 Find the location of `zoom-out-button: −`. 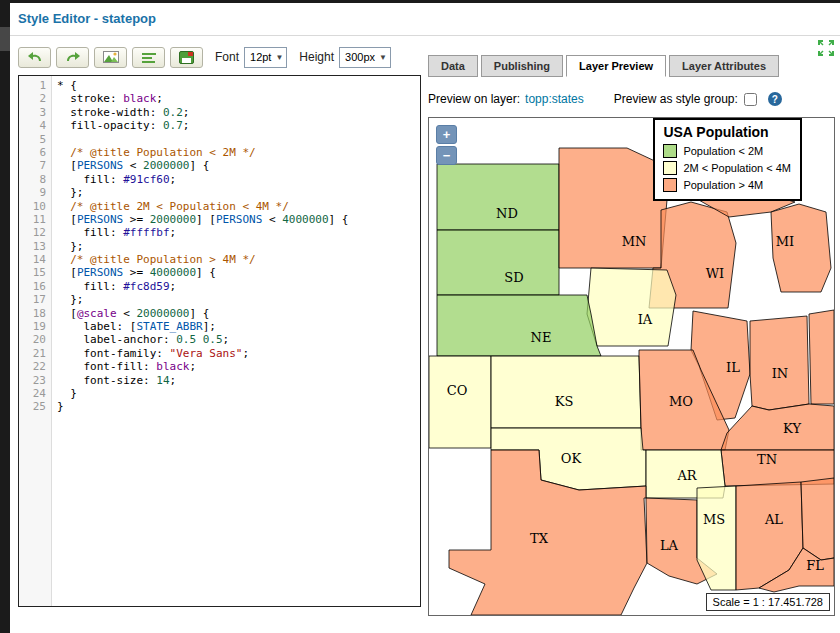

zoom-out-button: − is located at coordinates (446, 156).